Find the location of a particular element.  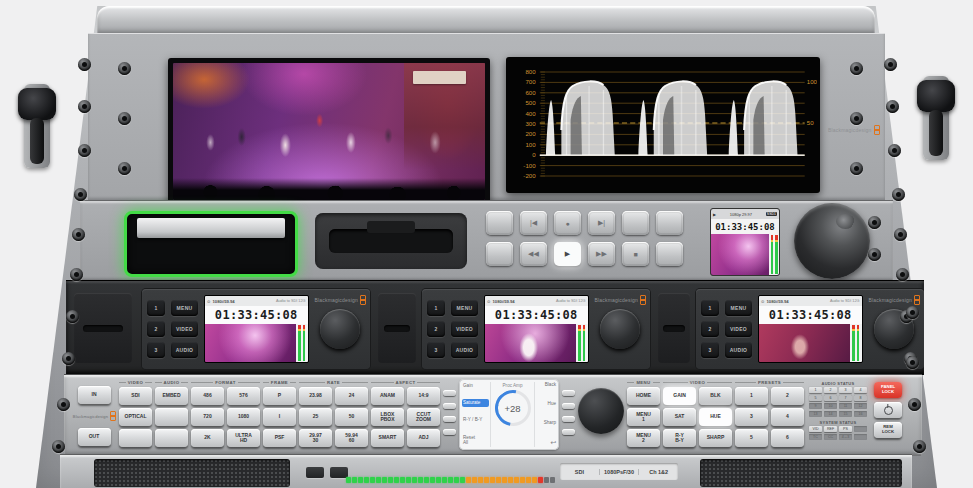

486-key: 486 is located at coordinates (208, 396).